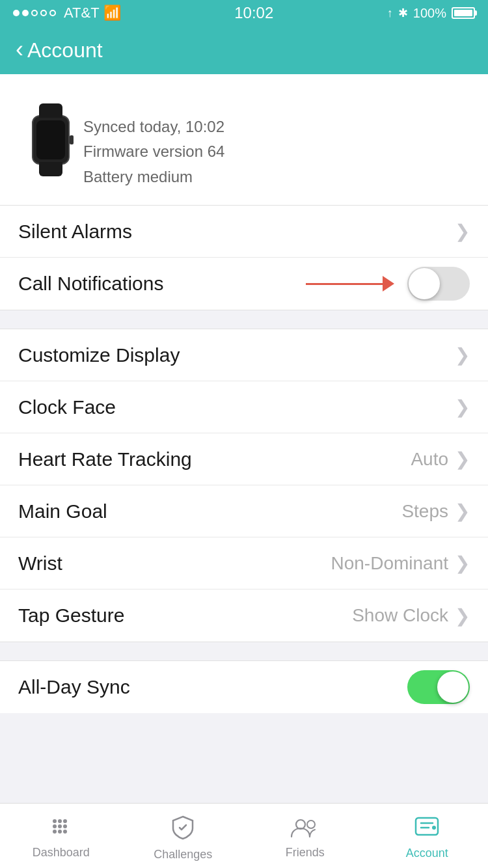  I want to click on silent-alarms-label: Silent Alarms, so click(75, 232).